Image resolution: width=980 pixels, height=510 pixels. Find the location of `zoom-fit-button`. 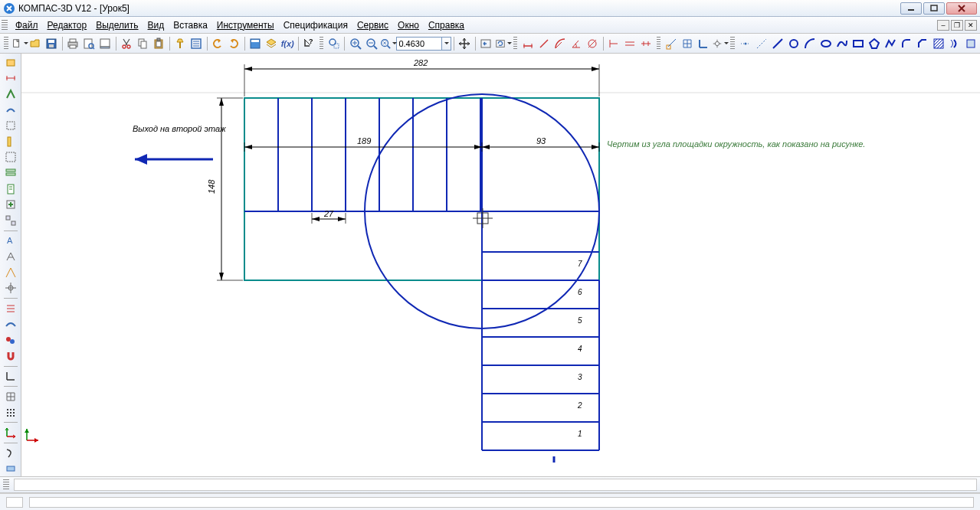

zoom-fit-button is located at coordinates (388, 44).